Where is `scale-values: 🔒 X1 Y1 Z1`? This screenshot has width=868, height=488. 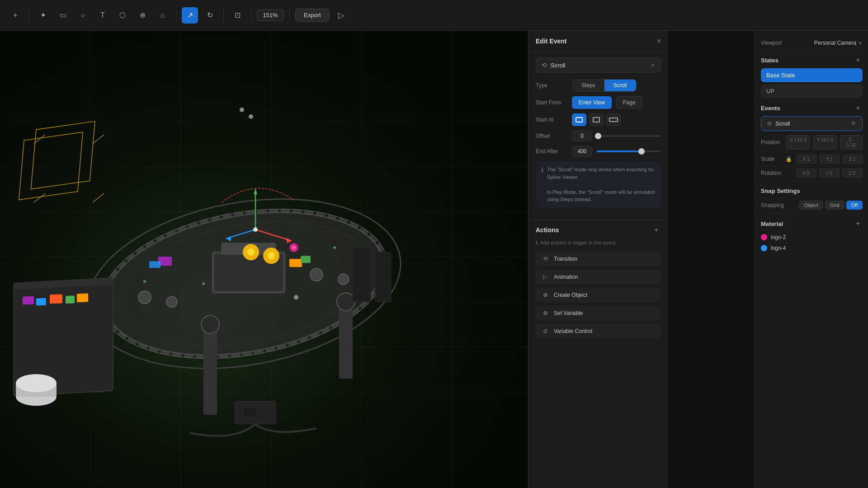 scale-values: 🔒 X1 Y1 Z1 is located at coordinates (825, 159).